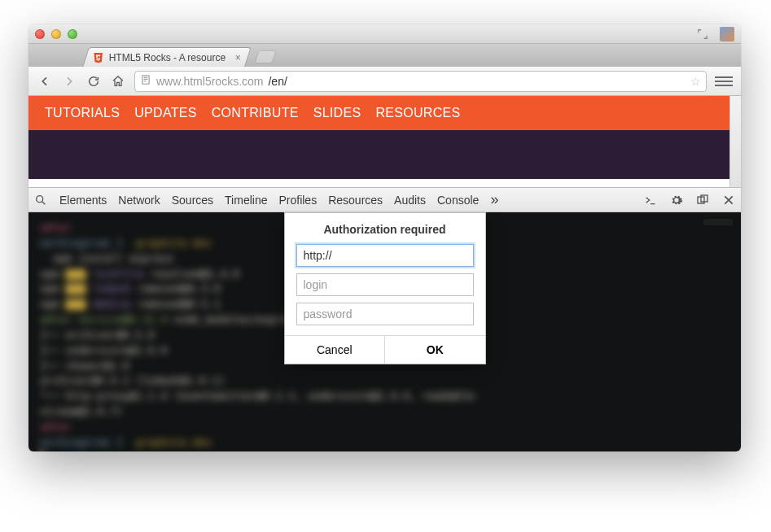 The height and width of the screenshot is (532, 771). What do you see at coordinates (420, 81) in the screenshot?
I see `address-bar: www.html5rocks.com/en/ ☆` at bounding box center [420, 81].